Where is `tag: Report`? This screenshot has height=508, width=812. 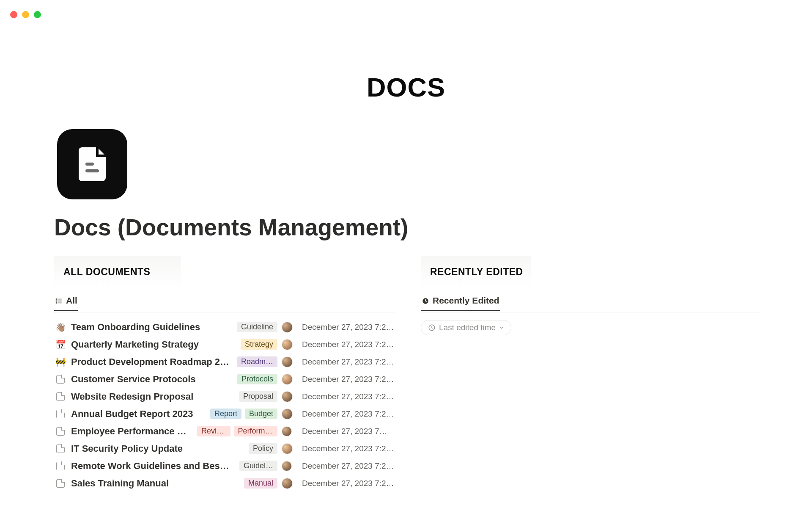
tag: Report is located at coordinates (226, 414).